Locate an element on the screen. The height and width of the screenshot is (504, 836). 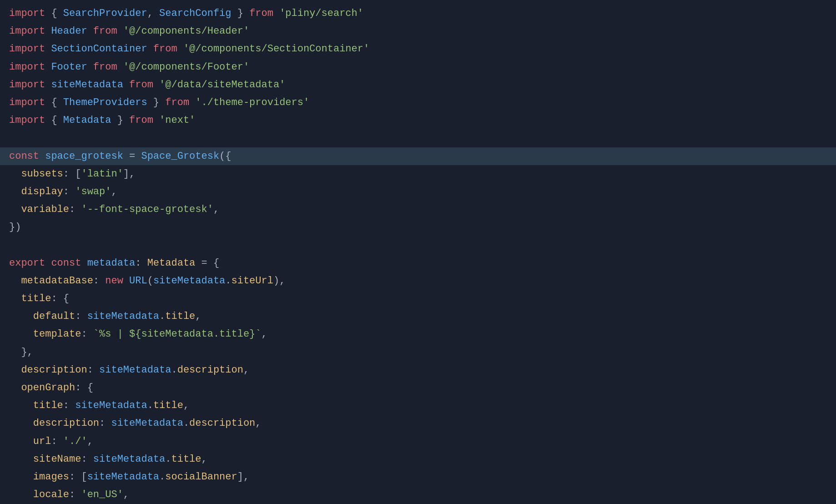
token-prop: template is located at coordinates (57, 334).